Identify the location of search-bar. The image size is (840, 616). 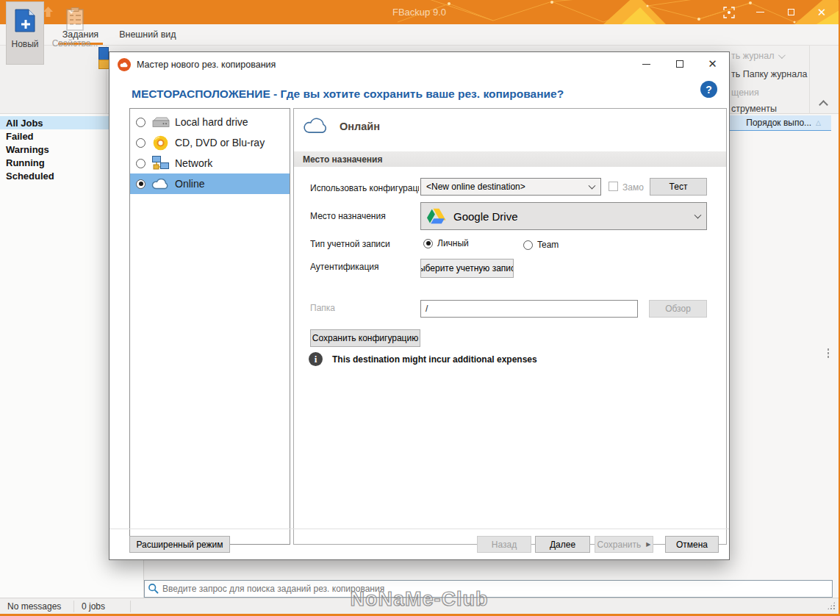
(488, 589).